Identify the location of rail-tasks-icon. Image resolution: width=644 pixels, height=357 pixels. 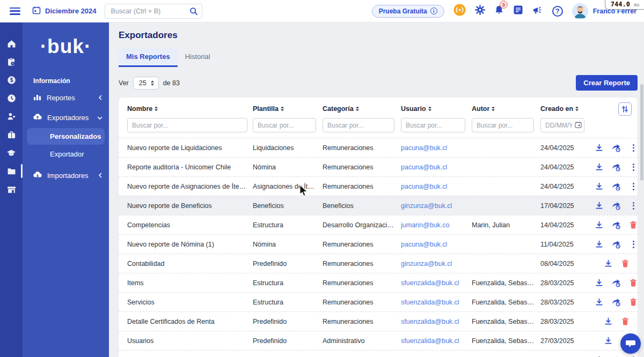
(11, 62).